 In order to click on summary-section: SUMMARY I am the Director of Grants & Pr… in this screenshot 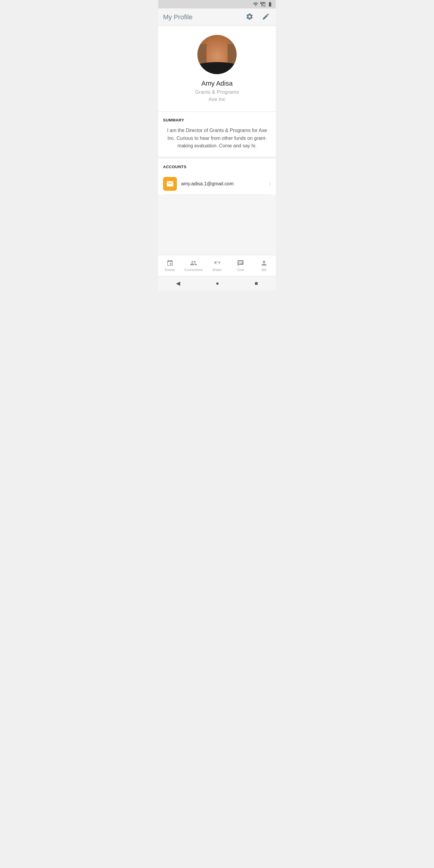, I will do `click(217, 134)`.